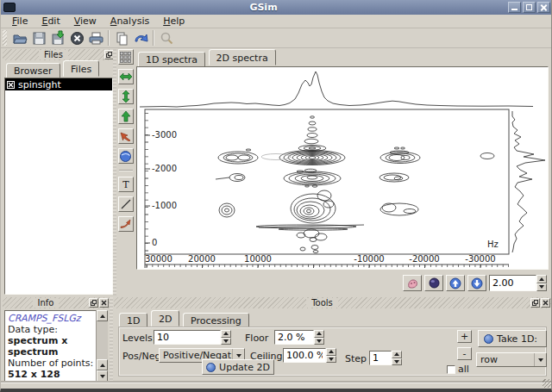 The width and height of the screenshot is (552, 392). What do you see at coordinates (40, 38) in the screenshot?
I see `save-icon` at bounding box center [40, 38].